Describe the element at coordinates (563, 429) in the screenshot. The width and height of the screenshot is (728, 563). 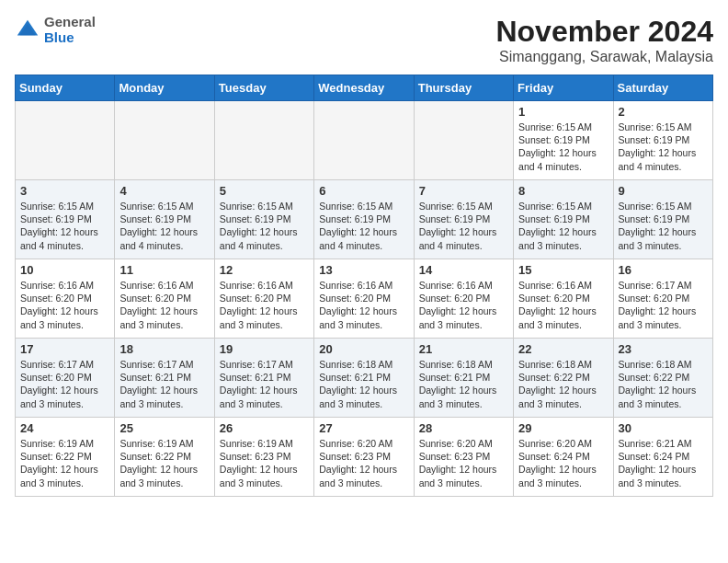
I see `day-number: 29` at that location.